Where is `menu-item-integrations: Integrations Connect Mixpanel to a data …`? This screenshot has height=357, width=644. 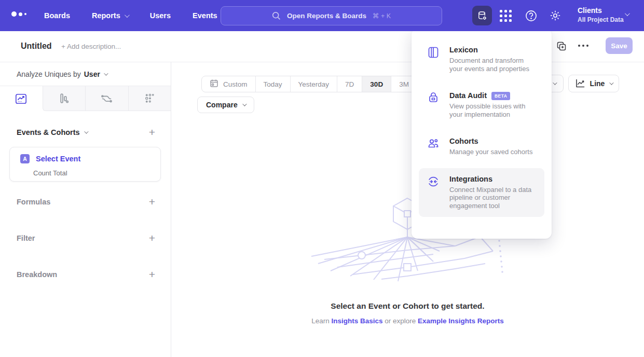
menu-item-integrations: Integrations Connect Mixpanel to a data … is located at coordinates (482, 193).